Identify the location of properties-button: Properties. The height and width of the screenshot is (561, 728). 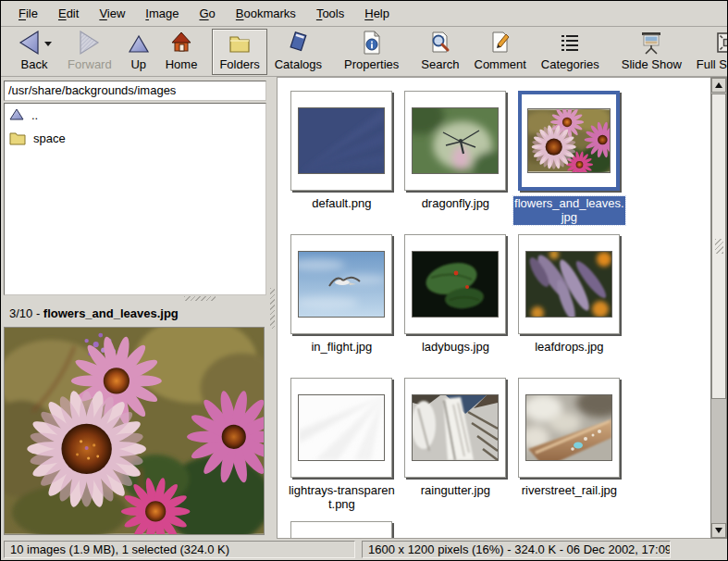
(372, 52).